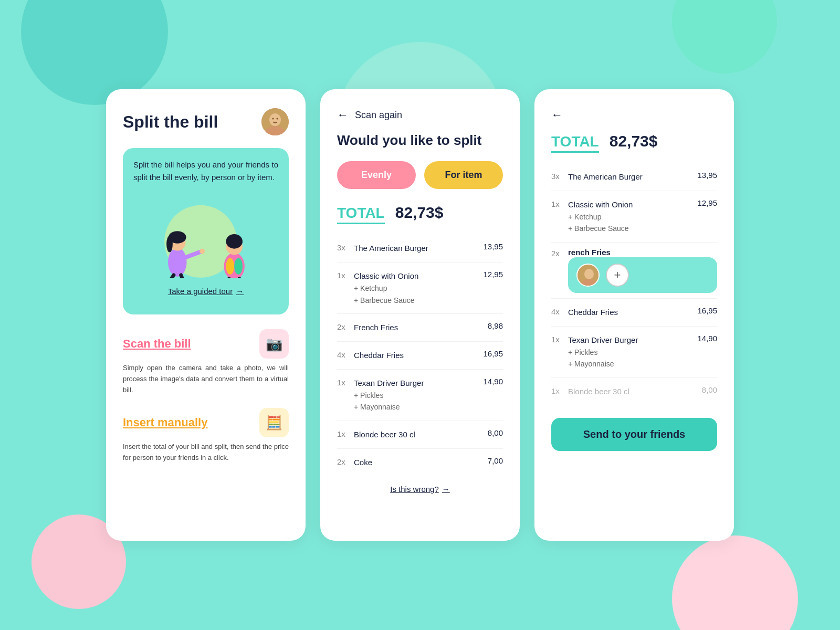 The image size is (840, 630). Describe the element at coordinates (415, 489) in the screenshot. I see `wrong-link-text: Is this wrong?` at that location.